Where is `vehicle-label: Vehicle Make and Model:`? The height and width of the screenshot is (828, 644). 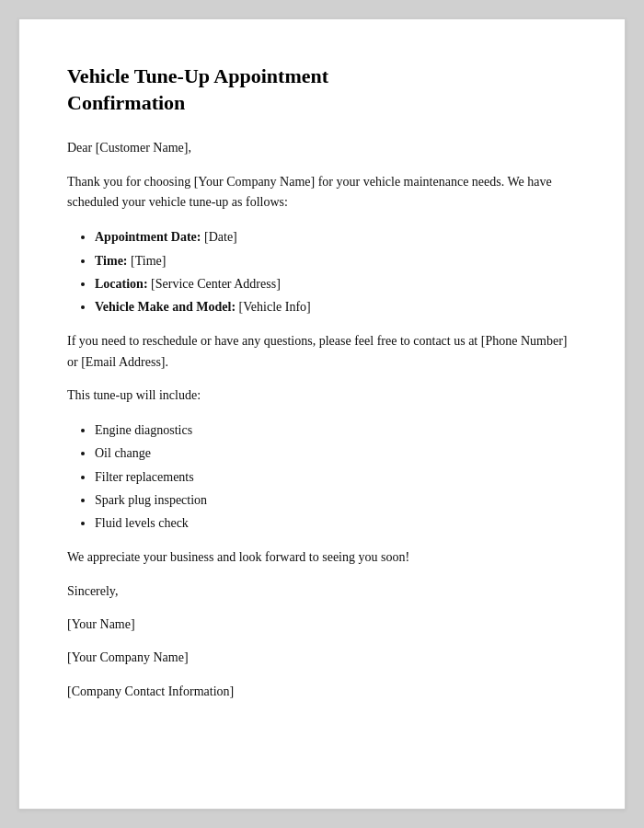
vehicle-label: Vehicle Make and Model: is located at coordinates (166, 307).